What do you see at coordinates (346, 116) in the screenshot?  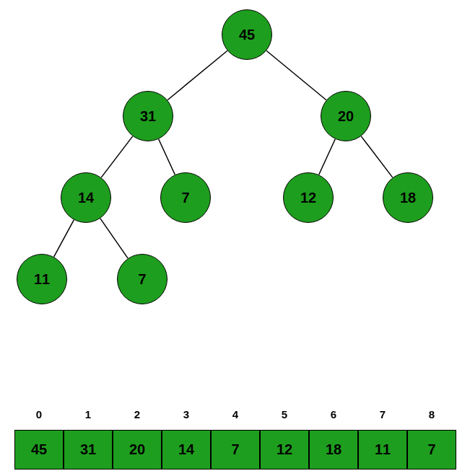 I see `tree-node: 20` at bounding box center [346, 116].